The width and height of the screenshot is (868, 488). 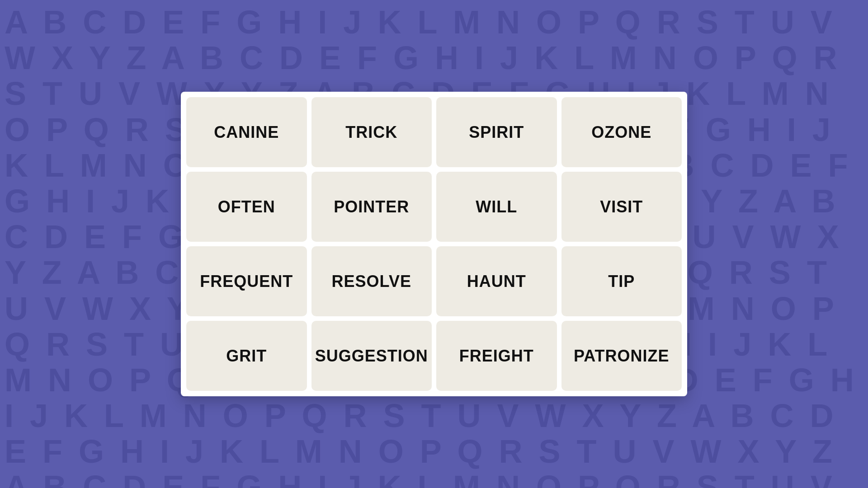 I want to click on word-card-grit: GRIT, so click(x=247, y=356).